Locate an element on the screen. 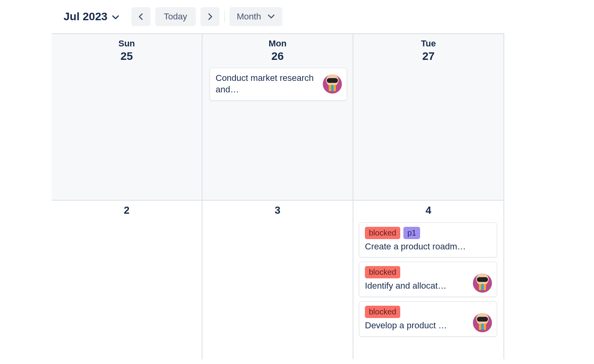 The height and width of the screenshot is (364, 594). view-picker-label: Month is located at coordinates (249, 17).